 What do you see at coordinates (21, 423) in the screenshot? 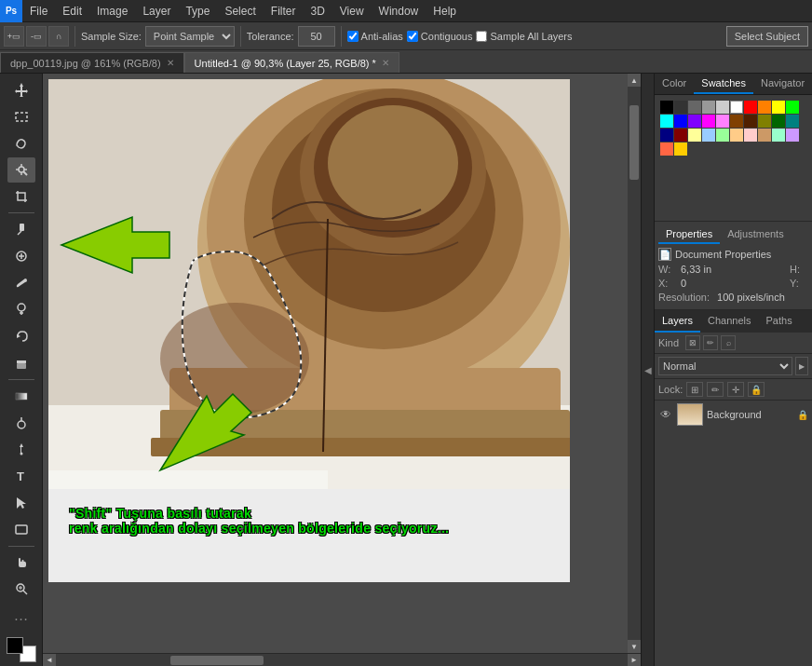
I see `dodge-btn` at bounding box center [21, 423].